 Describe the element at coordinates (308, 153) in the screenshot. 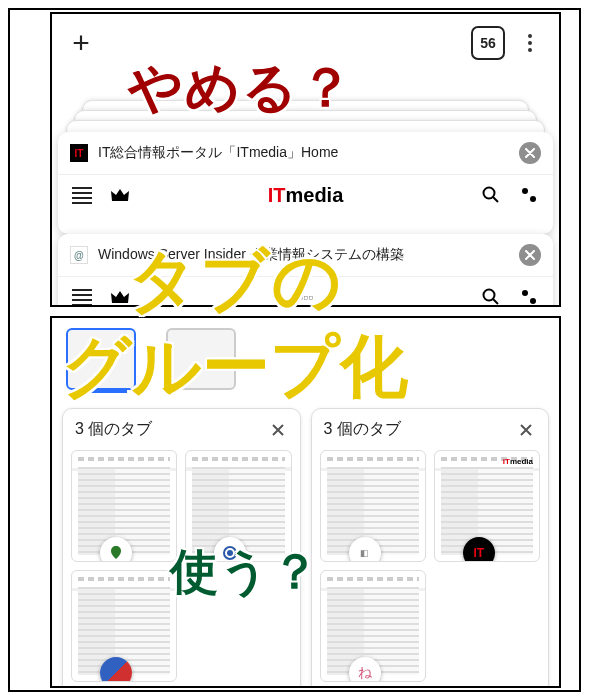

I see `tab-title: IT総合情報ポータル「ITmedia」Home` at that location.